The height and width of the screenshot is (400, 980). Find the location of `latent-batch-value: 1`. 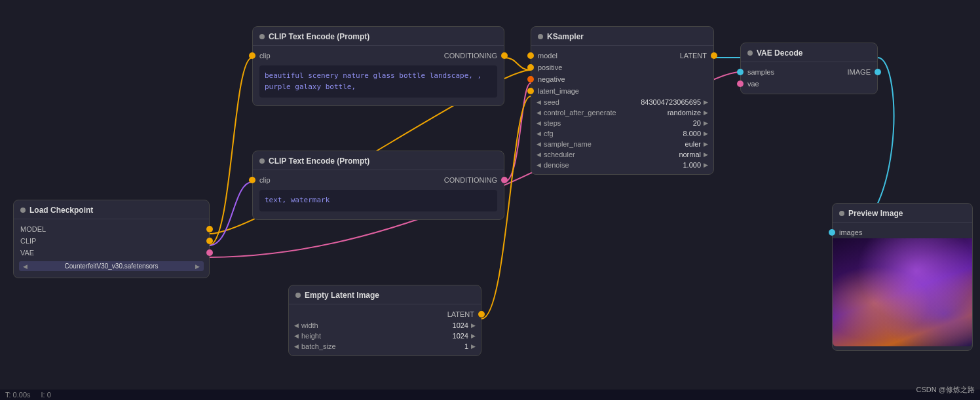

latent-batch-value: 1 is located at coordinates (449, 346).